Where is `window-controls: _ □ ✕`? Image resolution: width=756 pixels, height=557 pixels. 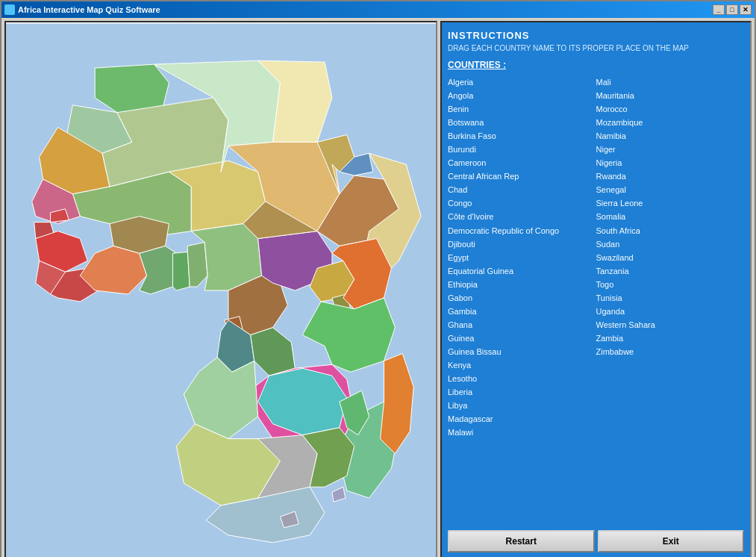 window-controls: _ □ ✕ is located at coordinates (732, 10).